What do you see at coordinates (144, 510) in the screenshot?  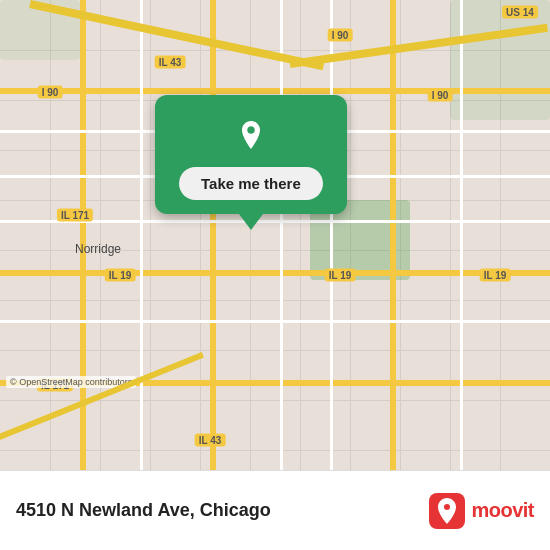 I see `address-block: 4510 N Newland Ave, Chicago` at bounding box center [144, 510].